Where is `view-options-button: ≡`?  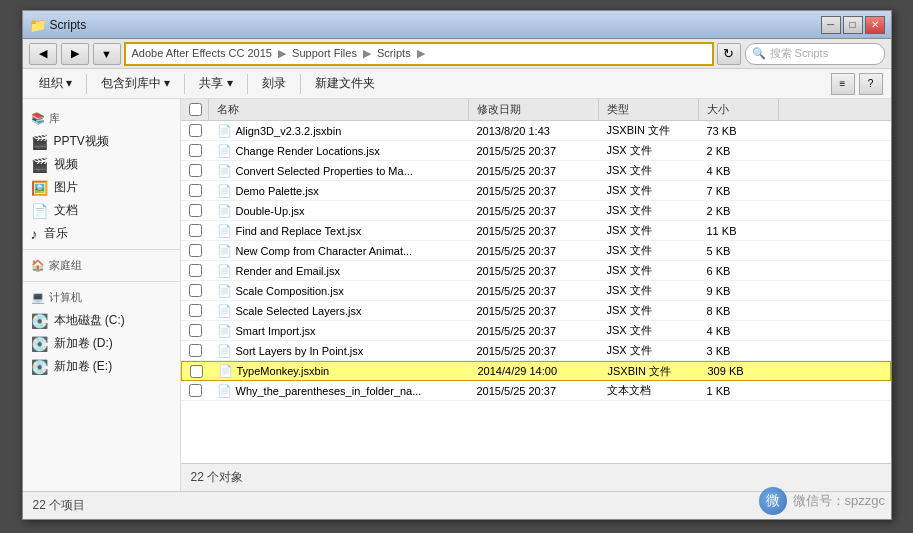
view-options-button: ≡ is located at coordinates (843, 84).